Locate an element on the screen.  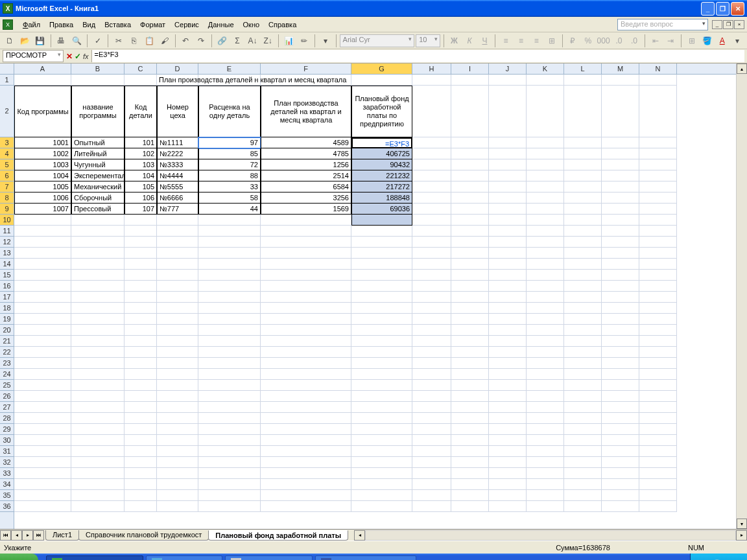
column-header-I: I is located at coordinates (470, 69).